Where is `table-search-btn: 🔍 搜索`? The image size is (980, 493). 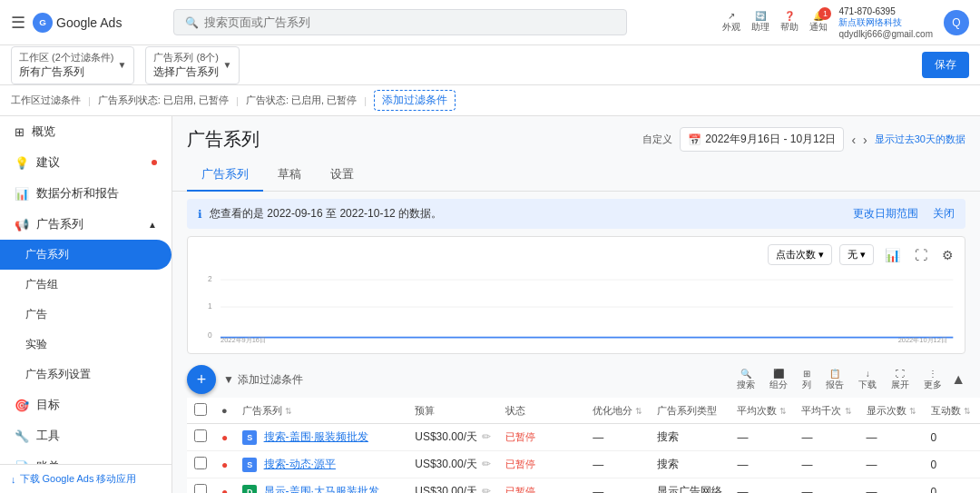 table-search-btn: 🔍 搜索 is located at coordinates (746, 380).